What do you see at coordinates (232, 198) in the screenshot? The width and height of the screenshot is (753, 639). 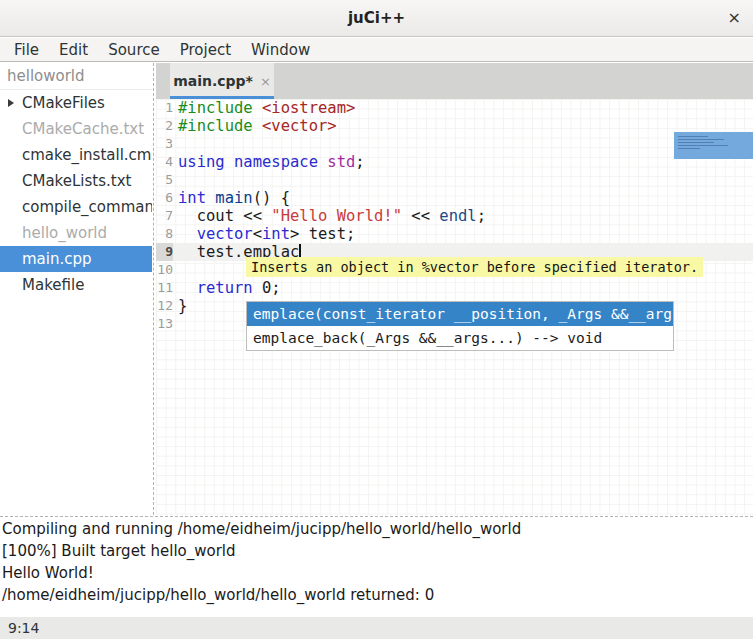 I see `code-line-text: int main() {` at bounding box center [232, 198].